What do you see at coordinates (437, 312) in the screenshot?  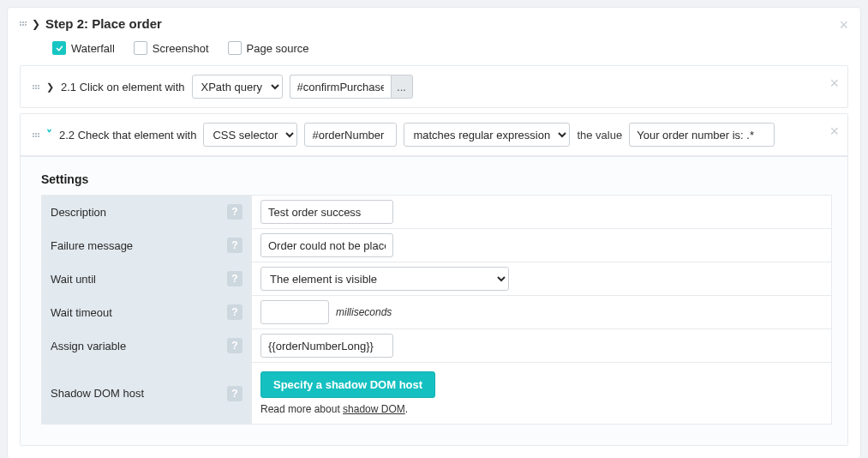 I see `setting-timeout-row: Wait timeout ? milliseconds` at bounding box center [437, 312].